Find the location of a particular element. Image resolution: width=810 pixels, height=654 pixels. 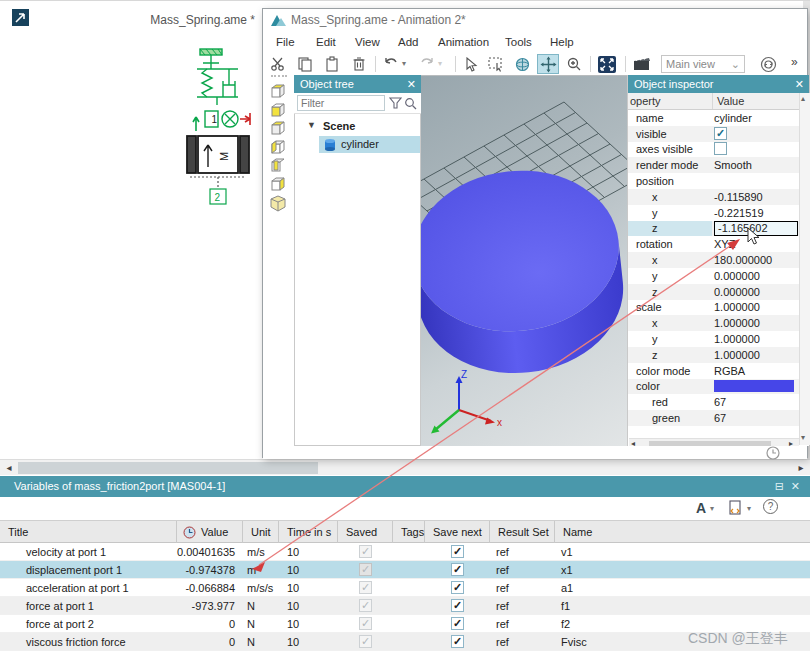

color-swatch is located at coordinates (754, 386).